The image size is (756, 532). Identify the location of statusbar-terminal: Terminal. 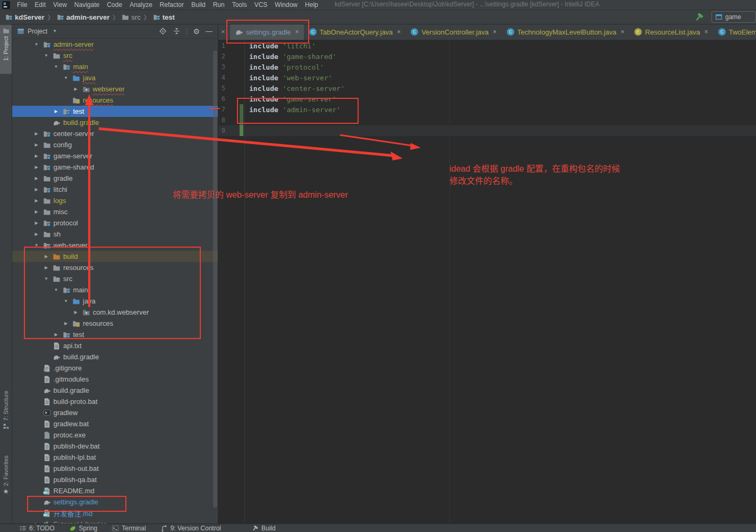
(129, 528).